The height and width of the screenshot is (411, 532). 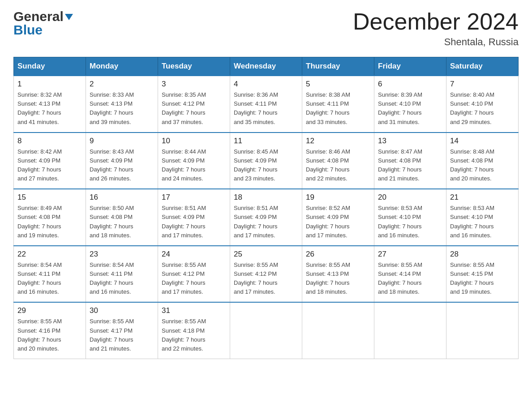 What do you see at coordinates (338, 166) in the screenshot?
I see `day-info: Sunrise: 8:46 AM Sunset: 4:08 PM Dayligh…` at bounding box center [338, 166].